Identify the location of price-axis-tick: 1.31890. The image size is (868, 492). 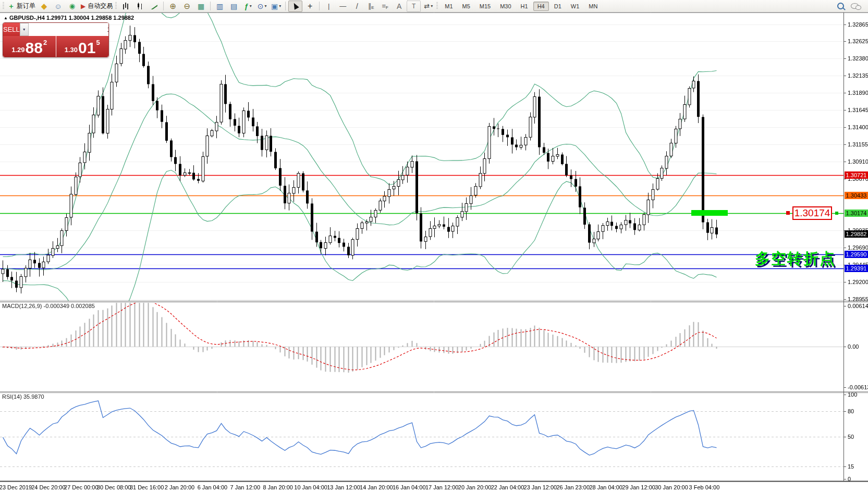
(858, 93).